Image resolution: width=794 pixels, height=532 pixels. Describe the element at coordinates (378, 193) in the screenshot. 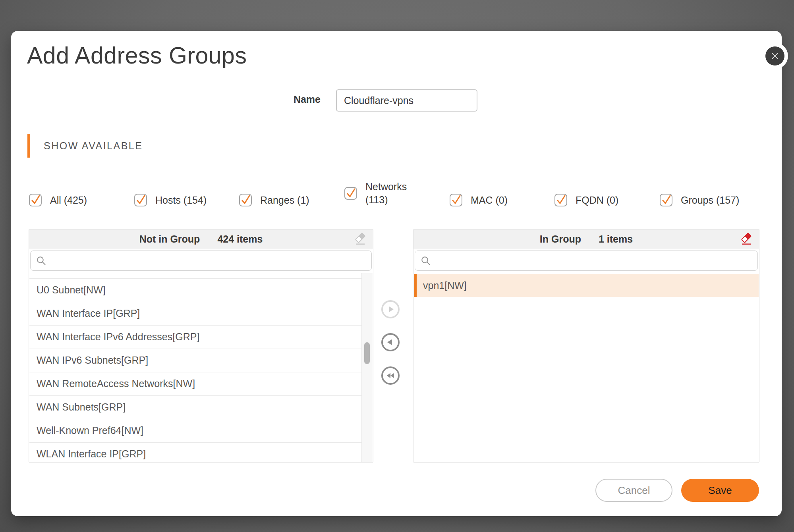

I see `filter-checkbox-networks: Networks (113)` at that location.